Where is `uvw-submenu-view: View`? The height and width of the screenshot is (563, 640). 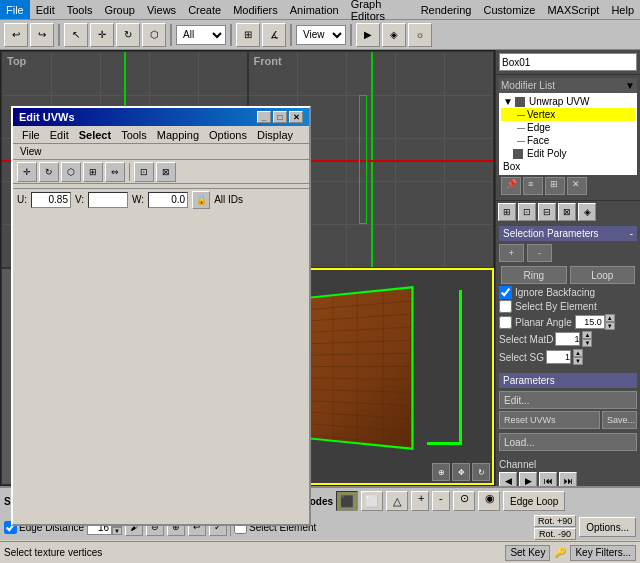 uvw-submenu-view: View is located at coordinates (31, 152).